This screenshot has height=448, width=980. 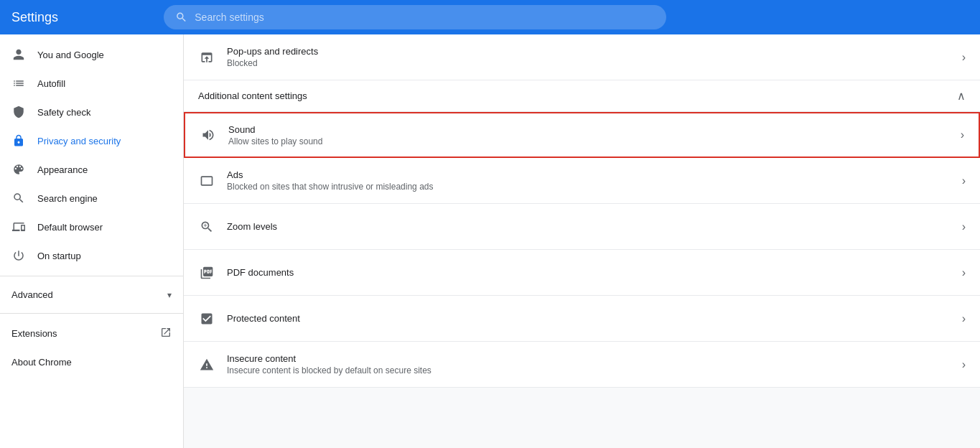 I want to click on ads-content: Ads Blocked on sites that show intrusive…, so click(x=589, y=181).